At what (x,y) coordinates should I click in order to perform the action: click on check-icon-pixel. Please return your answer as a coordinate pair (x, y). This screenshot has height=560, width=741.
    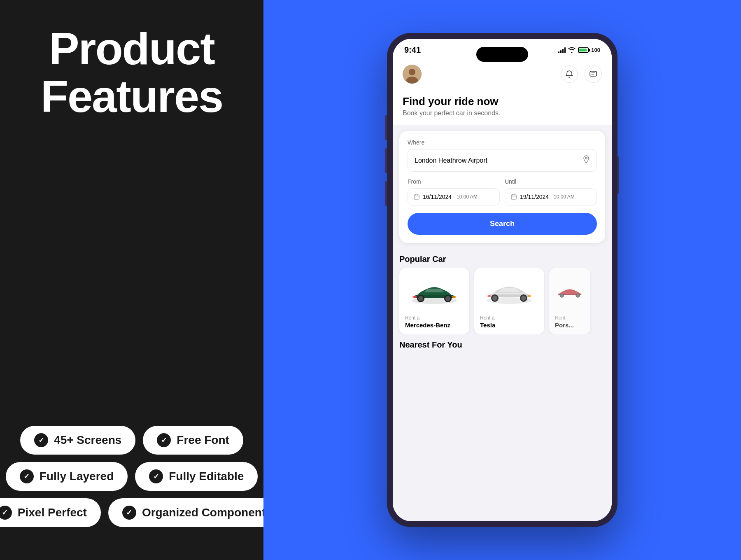
    Looking at the image, I should click on (6, 513).